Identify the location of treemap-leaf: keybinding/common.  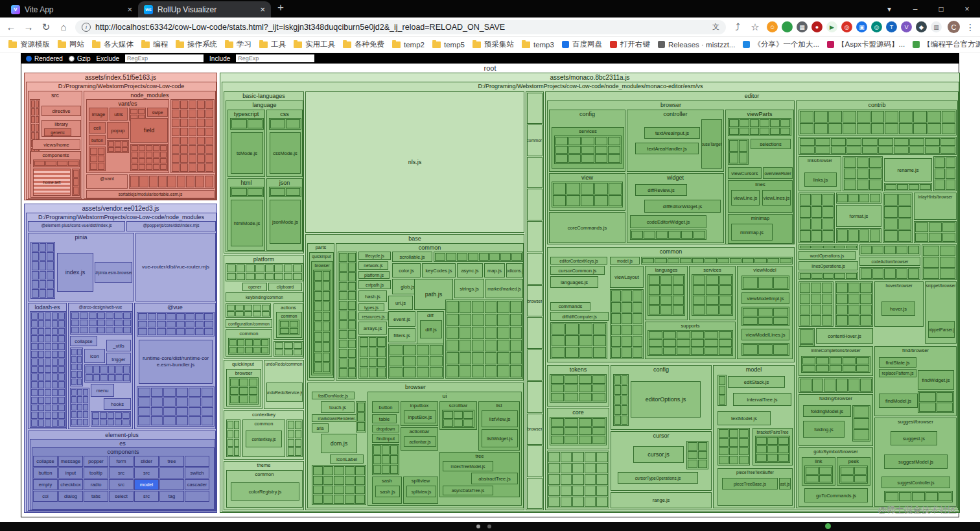
(264, 297).